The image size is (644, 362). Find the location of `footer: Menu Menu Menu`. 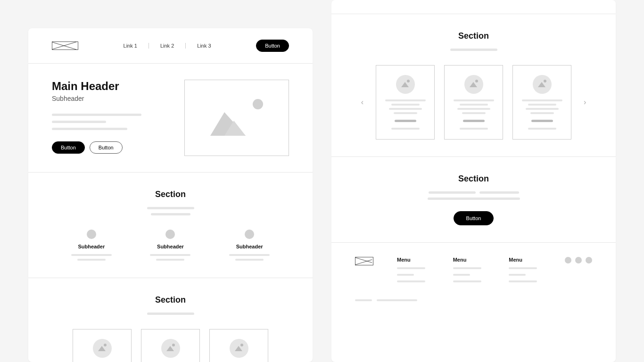

footer: Menu Menu Menu is located at coordinates (473, 279).